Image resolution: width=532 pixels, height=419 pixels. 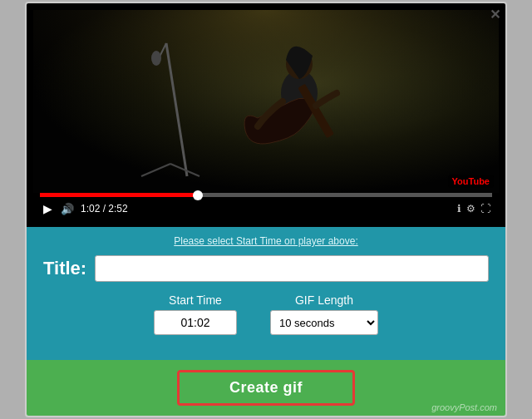 I want to click on youtube-tube: Tube, so click(x=479, y=181).